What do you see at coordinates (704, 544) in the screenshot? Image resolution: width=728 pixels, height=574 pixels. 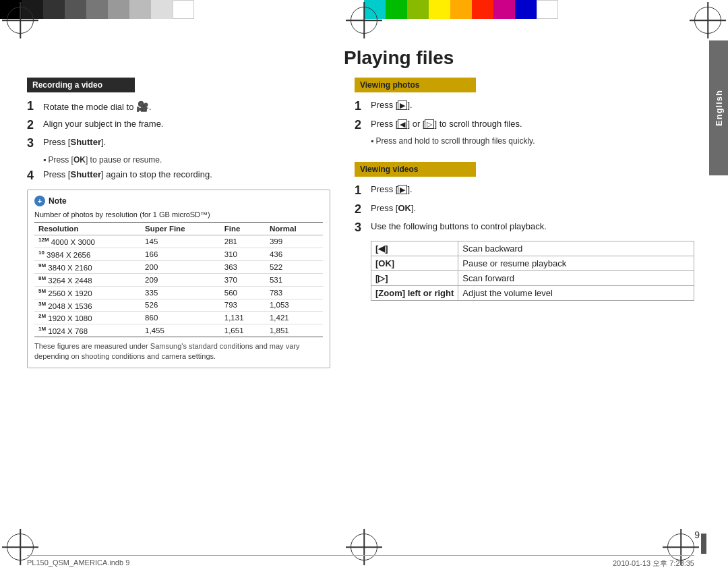 I see `page-indicator-bar` at bounding box center [704, 544].